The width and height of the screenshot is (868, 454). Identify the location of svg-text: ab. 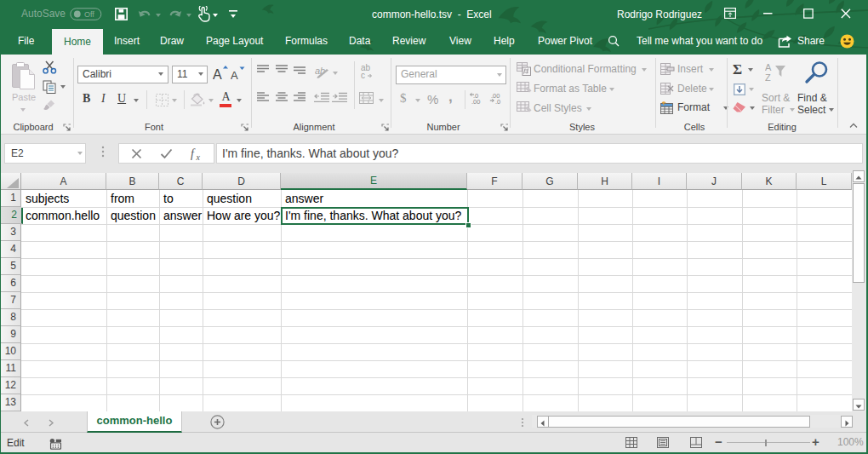
(320, 71).